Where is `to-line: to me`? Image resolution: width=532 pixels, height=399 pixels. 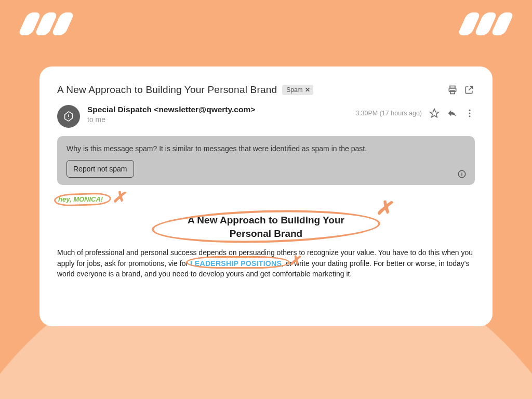 to-line: to me is located at coordinates (171, 119).